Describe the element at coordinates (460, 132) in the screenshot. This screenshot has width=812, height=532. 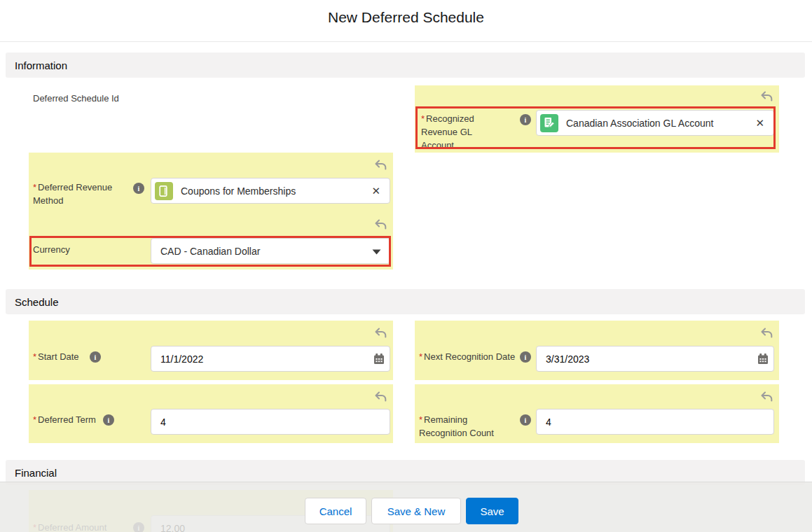
I see `field-label-recognized-revenue-gl-account: *Recognized Revenue GL Account` at that location.